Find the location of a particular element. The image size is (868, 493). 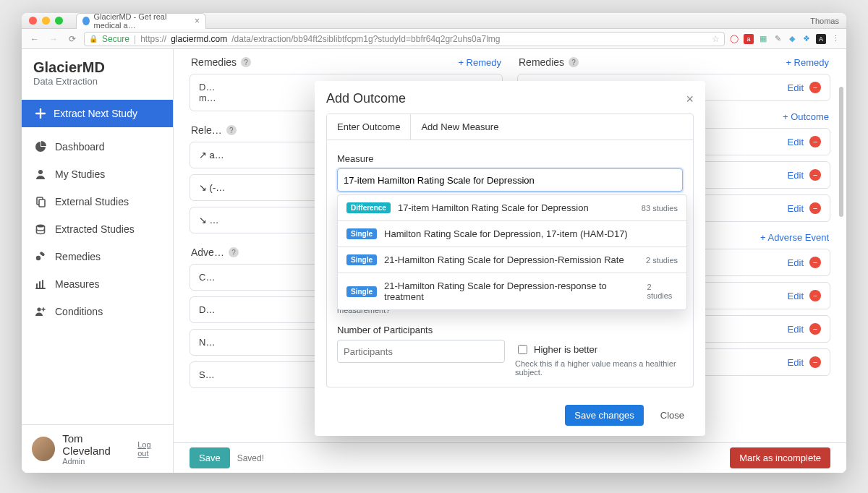

higher-checkbox-row: Higher is better is located at coordinates (599, 350).